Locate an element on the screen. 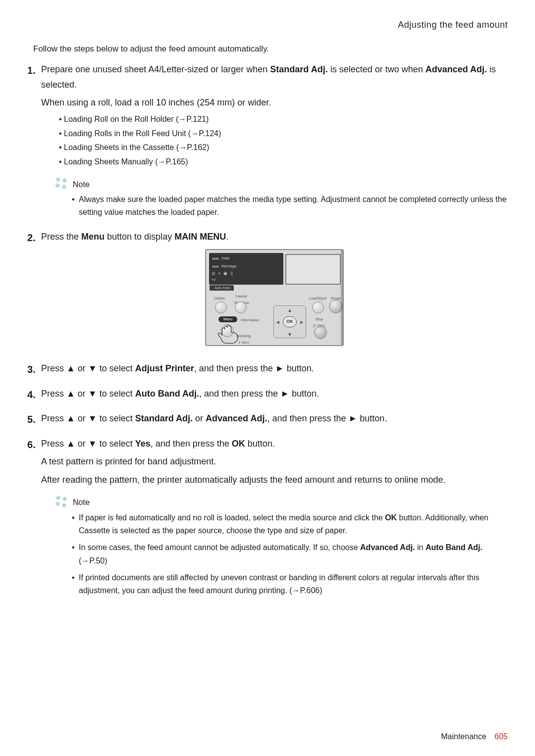  s6-note-item3: If printed documents are still affected … is located at coordinates (290, 584).